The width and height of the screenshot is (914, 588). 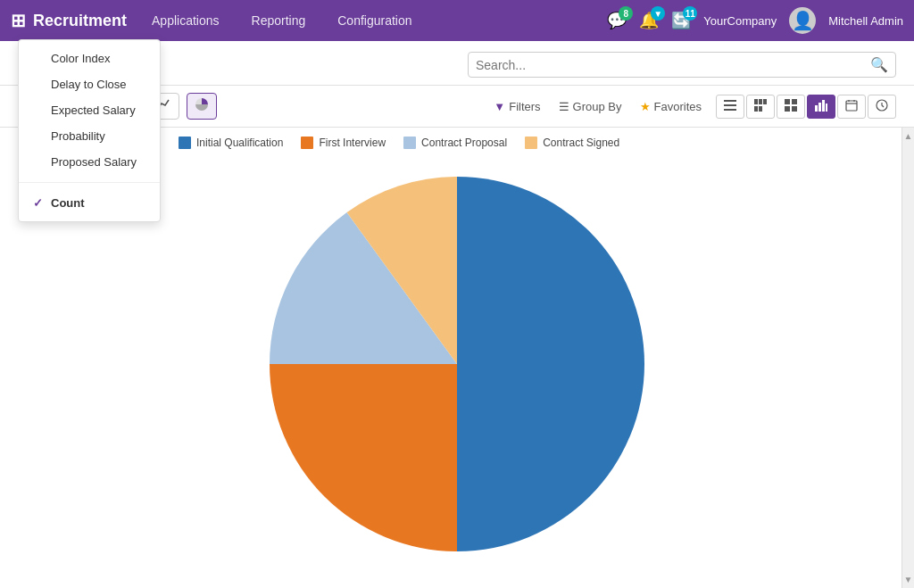 What do you see at coordinates (93, 111) in the screenshot?
I see `menu-item-expected-salary-label: Expected Salary` at bounding box center [93, 111].